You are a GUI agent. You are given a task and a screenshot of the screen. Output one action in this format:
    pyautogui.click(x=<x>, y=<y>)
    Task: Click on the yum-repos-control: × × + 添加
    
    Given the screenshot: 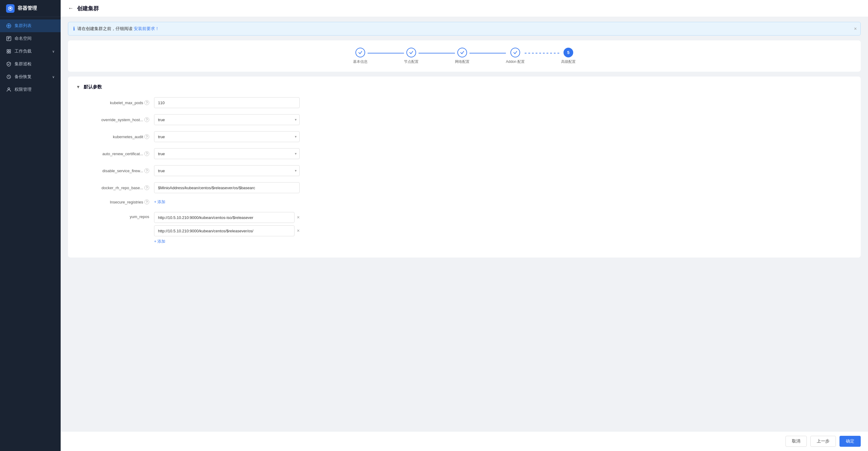 What is the action you would take?
    pyautogui.click(x=227, y=228)
    